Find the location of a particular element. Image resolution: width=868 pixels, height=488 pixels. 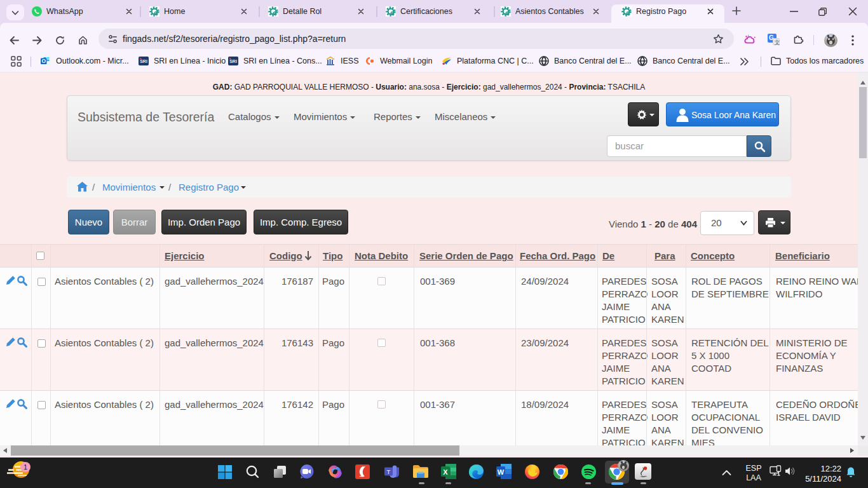

svg-text: T is located at coordinates (389, 471).